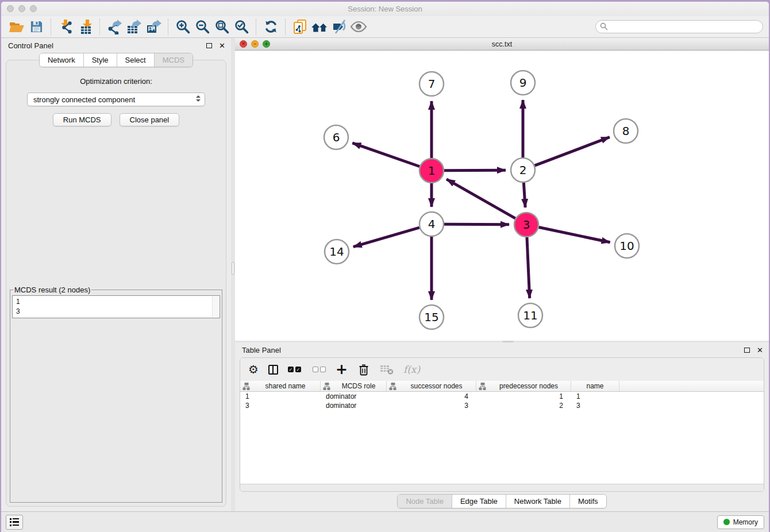 This screenshot has width=770, height=532. Describe the element at coordinates (267, 44) in the screenshot. I see `network-maximize-button: +` at that location.